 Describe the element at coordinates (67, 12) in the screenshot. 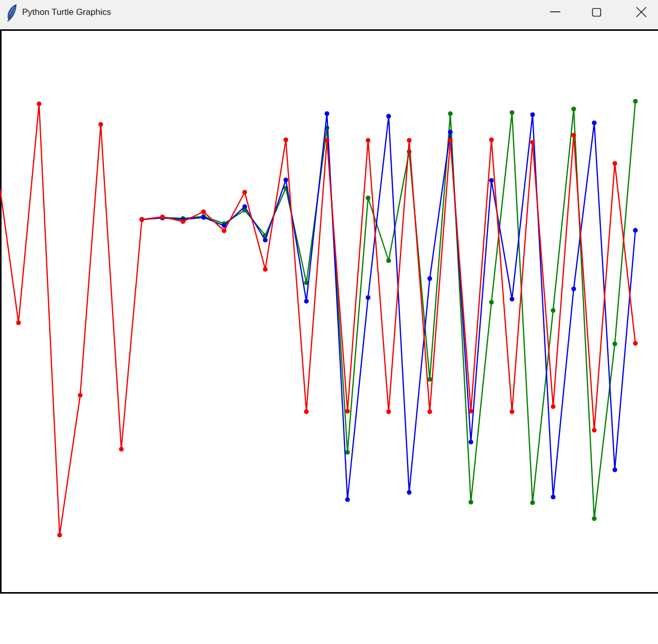

I see `window-title: Python Turtle Graphics` at that location.